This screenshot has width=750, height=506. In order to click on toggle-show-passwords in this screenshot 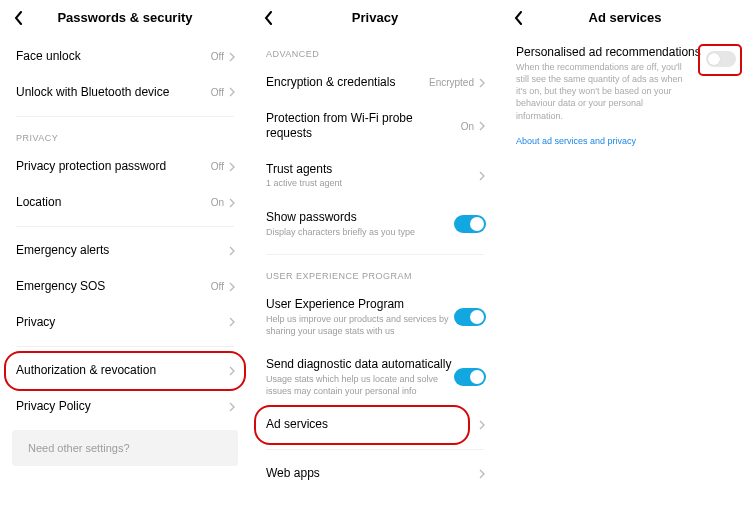, I will do `click(470, 224)`.